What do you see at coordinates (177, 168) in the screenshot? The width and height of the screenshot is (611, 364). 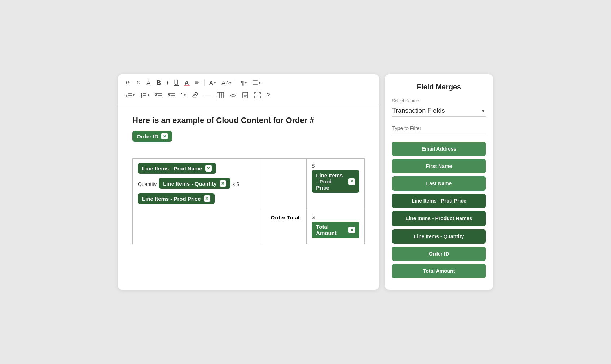 I see `line-items-prod-name-tag: Line Items - Prod Name ✕` at bounding box center [177, 168].